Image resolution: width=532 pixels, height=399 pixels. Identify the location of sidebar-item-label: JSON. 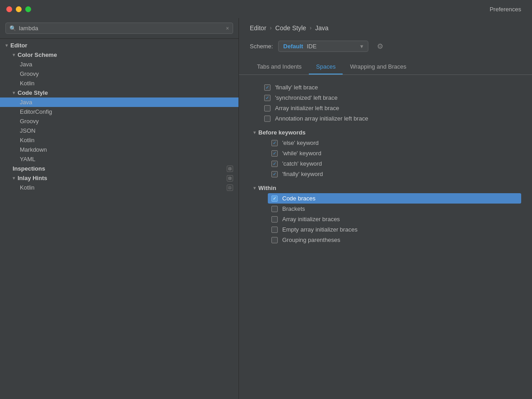
(28, 131).